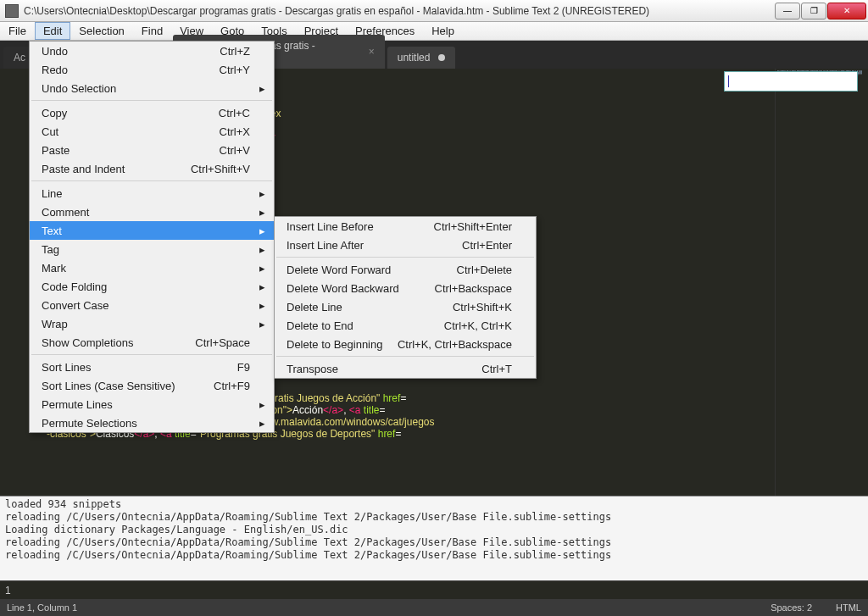 The width and height of the screenshot is (868, 616). I want to click on menu-item-label: Permute Lines, so click(77, 405).